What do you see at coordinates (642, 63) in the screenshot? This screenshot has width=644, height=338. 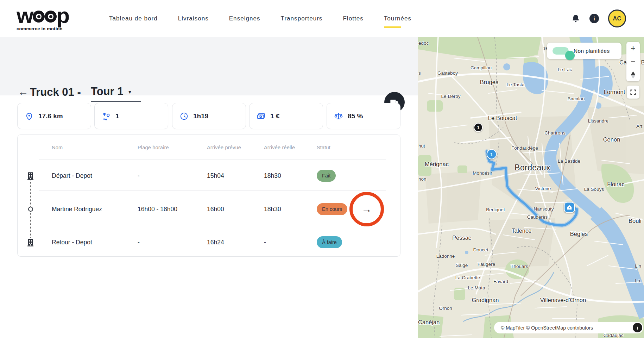 I see `map-place-label: -B` at bounding box center [642, 63].